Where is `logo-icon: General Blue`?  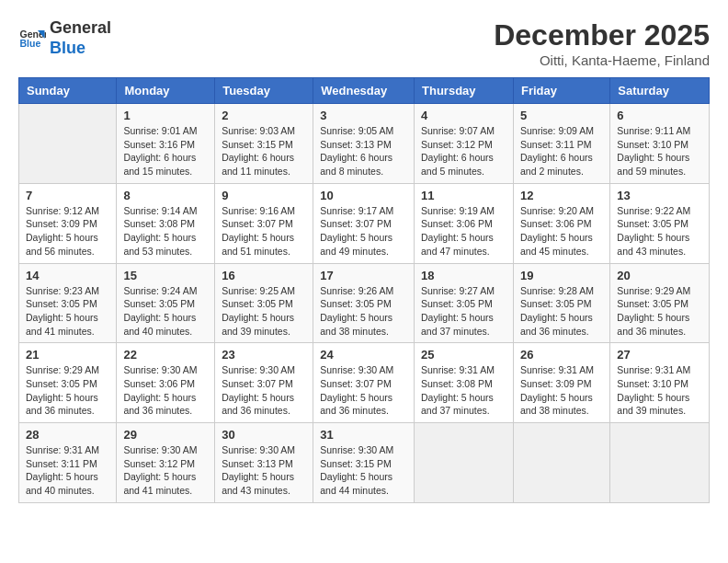
logo-icon: General Blue is located at coordinates (32, 39).